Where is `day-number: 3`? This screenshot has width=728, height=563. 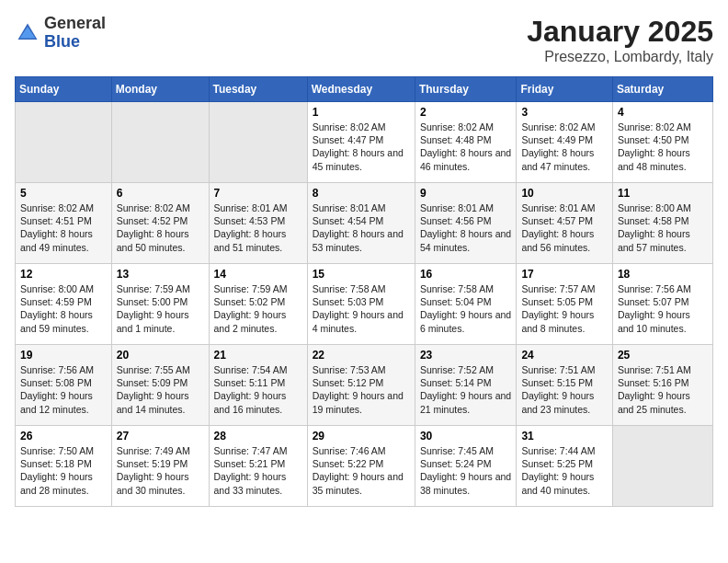 day-number: 3 is located at coordinates (564, 112).